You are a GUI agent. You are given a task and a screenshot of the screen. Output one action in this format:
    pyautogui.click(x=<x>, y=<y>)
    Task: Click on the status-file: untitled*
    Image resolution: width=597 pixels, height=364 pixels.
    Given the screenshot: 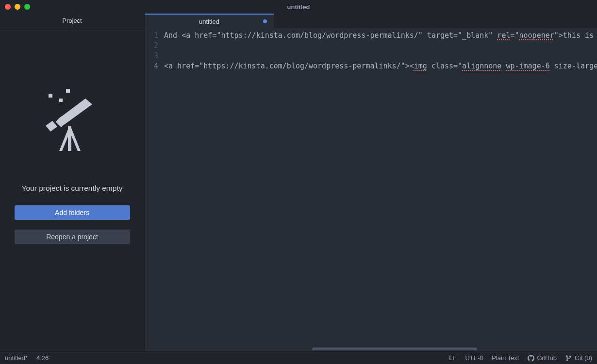 What is the action you would take?
    pyautogui.click(x=17, y=358)
    